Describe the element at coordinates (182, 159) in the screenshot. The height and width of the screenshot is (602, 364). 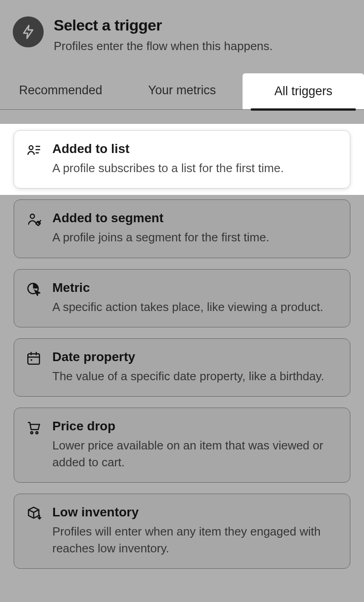
I see `trigger-added-to-list-highlight: Added to list A profile subscribes to a …` at that location.